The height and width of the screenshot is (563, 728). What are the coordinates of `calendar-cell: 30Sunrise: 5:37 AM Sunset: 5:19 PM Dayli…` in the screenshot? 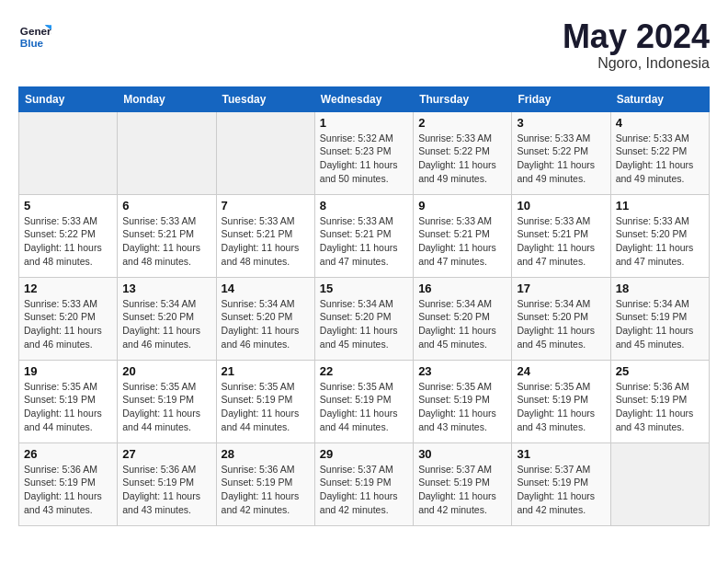 It's located at (463, 484).